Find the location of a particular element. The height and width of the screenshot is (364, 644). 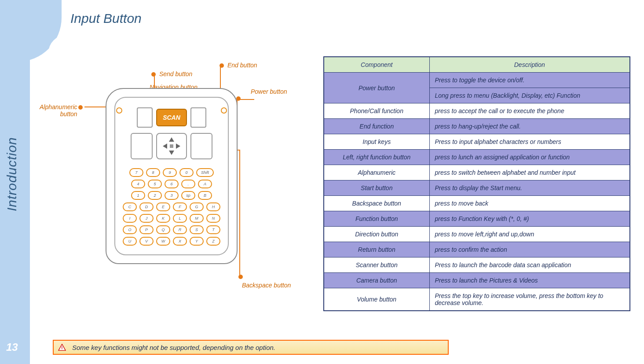

table-cell-description: press to hang-up/reject the call. is located at coordinates (530, 127).